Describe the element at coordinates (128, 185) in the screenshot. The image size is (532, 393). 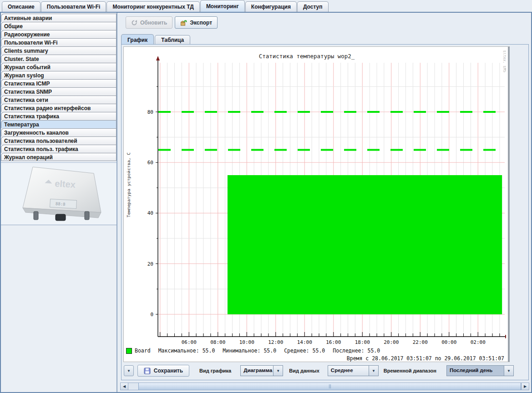
I see `svg-text: Температура устройства, C` at that location.